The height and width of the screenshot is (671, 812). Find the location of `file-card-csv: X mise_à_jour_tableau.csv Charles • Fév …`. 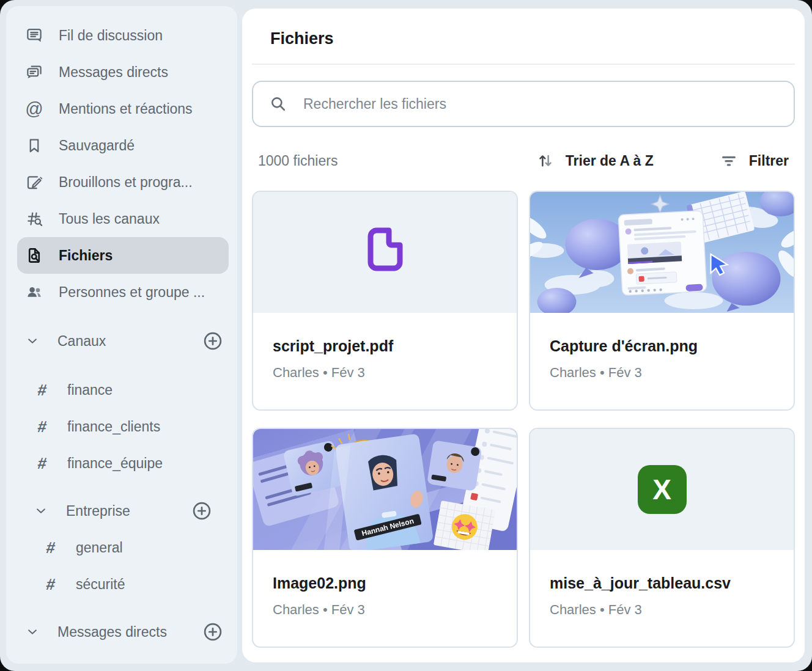

file-card-csv: X mise_à_jour_tableau.csv Charles • Fév … is located at coordinates (662, 538).